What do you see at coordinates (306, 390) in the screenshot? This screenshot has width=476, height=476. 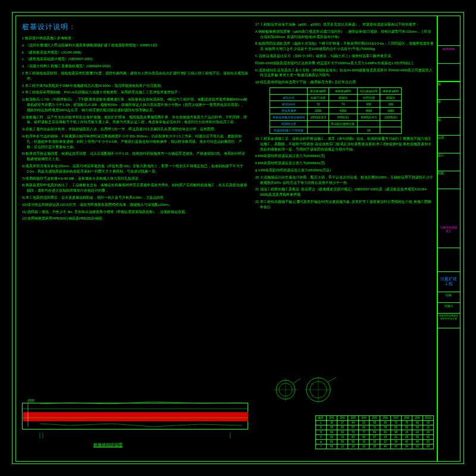 I see `pile-circle-details` at bounding box center [306, 390].